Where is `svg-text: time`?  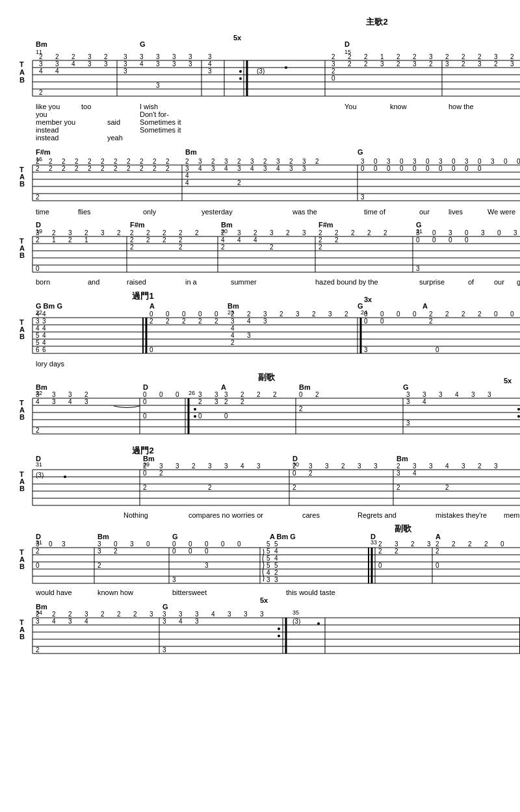
svg-text: time is located at coordinates (43, 212).